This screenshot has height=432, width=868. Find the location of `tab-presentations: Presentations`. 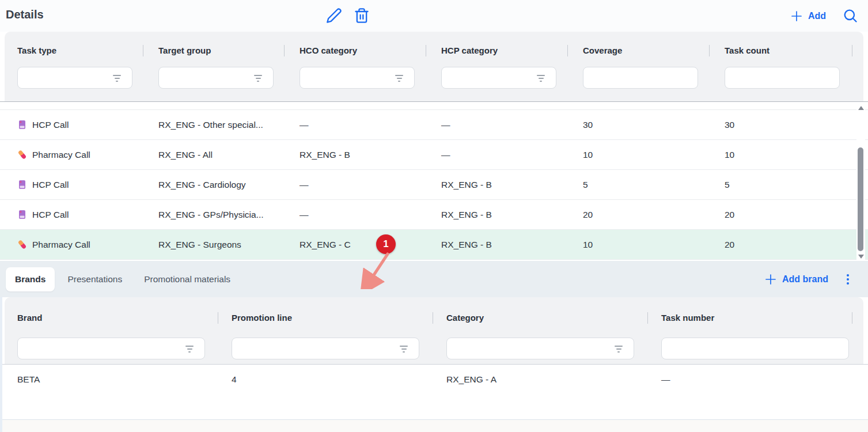

tab-presentations: Presentations is located at coordinates (94, 279).